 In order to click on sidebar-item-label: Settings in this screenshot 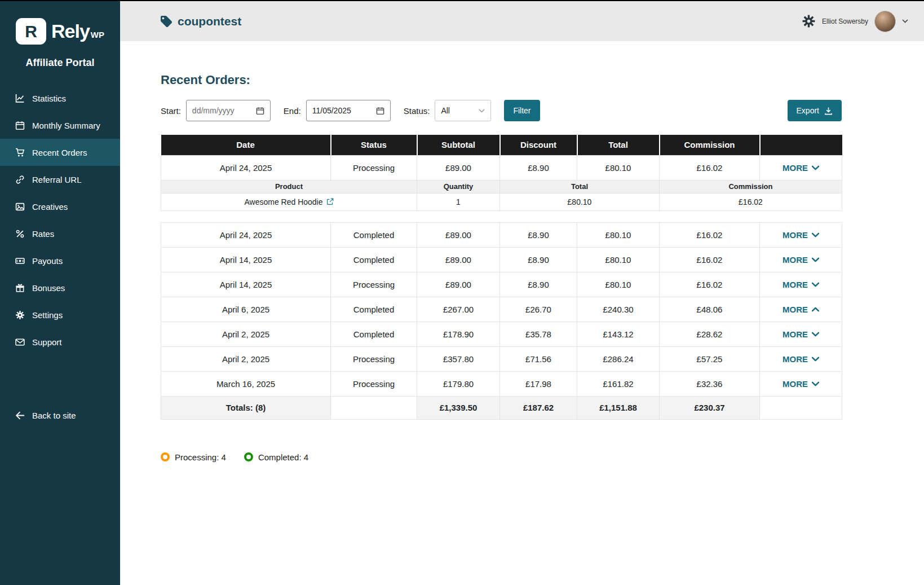, I will do `click(47, 315)`.